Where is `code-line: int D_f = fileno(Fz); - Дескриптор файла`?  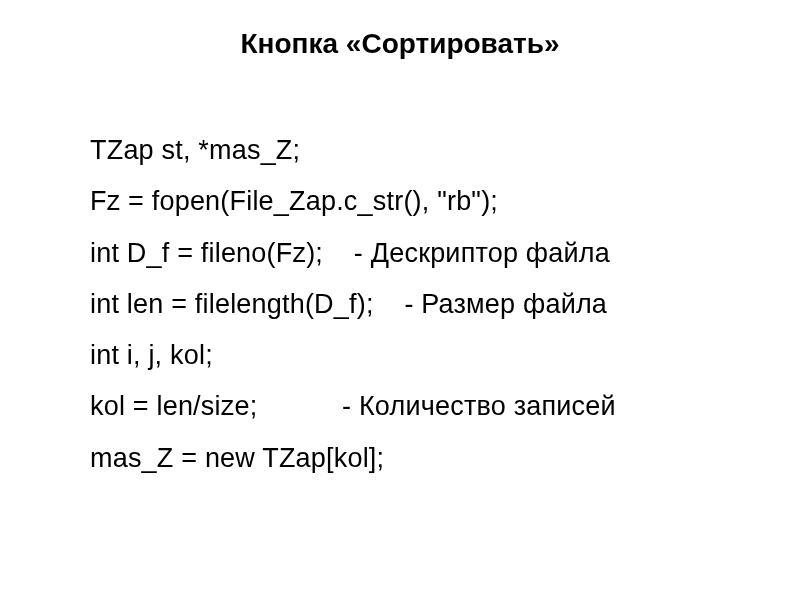 code-line: int D_f = fileno(Fz); - Дескриптор файла is located at coordinates (400, 254).